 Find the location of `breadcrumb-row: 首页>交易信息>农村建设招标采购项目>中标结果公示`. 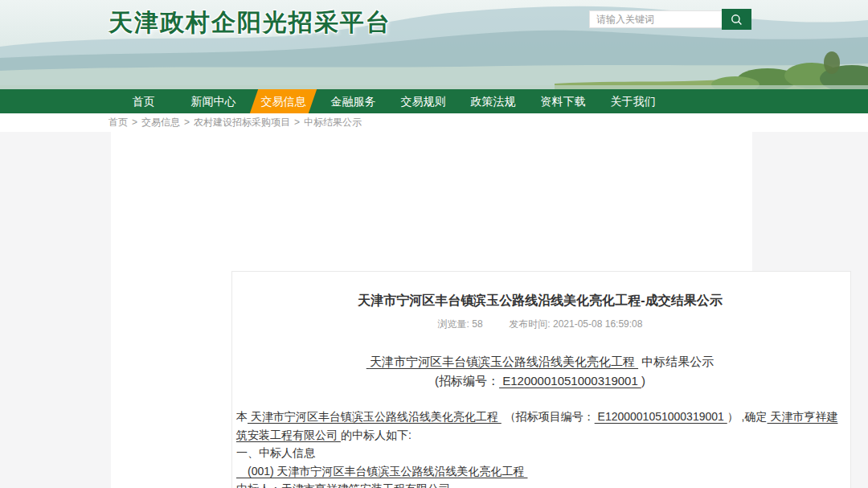

breadcrumb-row: 首页>交易信息>农村建设招标采购项目>中标结果公示 is located at coordinates (434, 122).